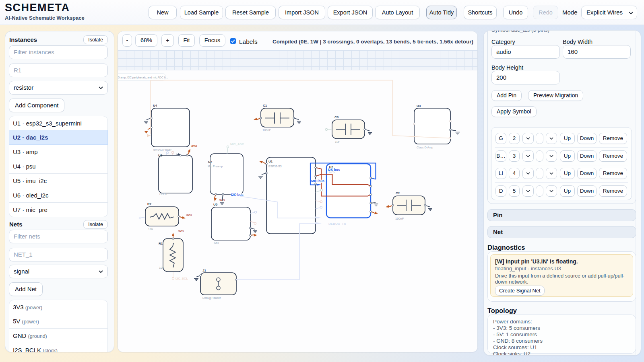 The height and width of the screenshot is (362, 644). I want to click on svg-text: IMU, so click(217, 243).